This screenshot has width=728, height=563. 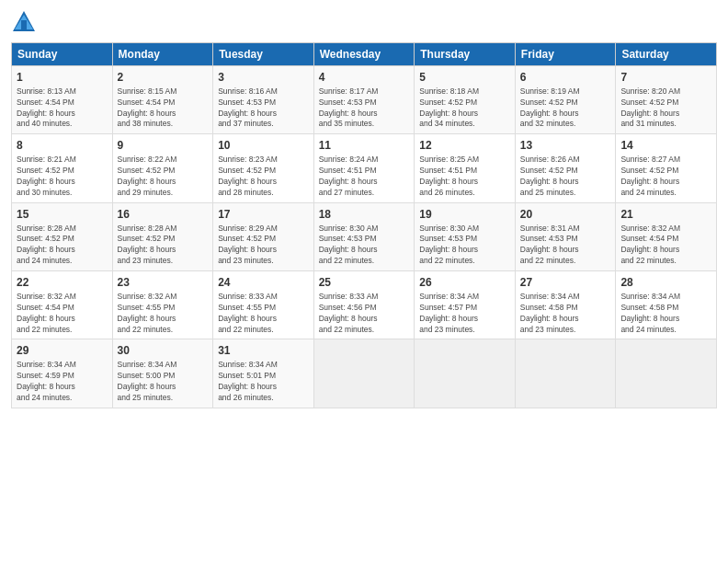 What do you see at coordinates (566, 177) in the screenshot?
I see `day-info: Sunrise: 8:26 AM Sunset: 4:52 PM Dayligh…` at bounding box center [566, 177].